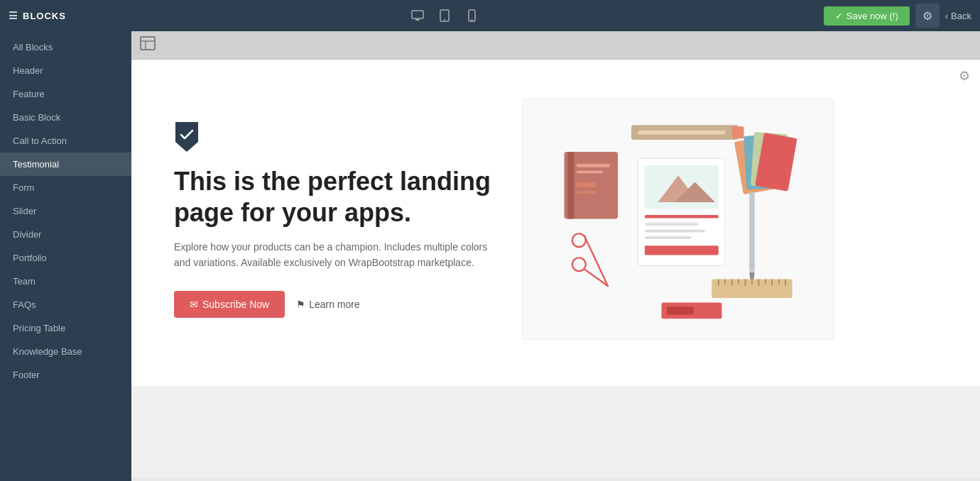 The image size is (980, 481). I want to click on page-table-icon, so click(148, 45).